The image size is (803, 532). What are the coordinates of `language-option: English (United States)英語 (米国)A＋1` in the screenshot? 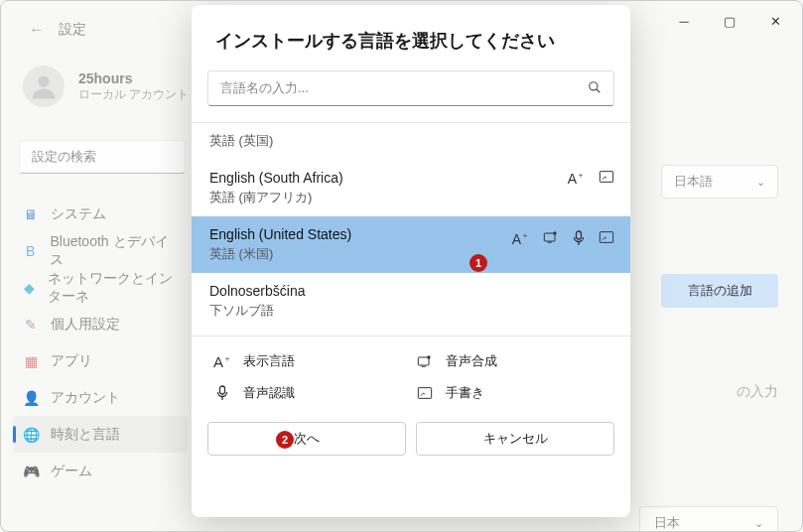 It's located at (411, 244).